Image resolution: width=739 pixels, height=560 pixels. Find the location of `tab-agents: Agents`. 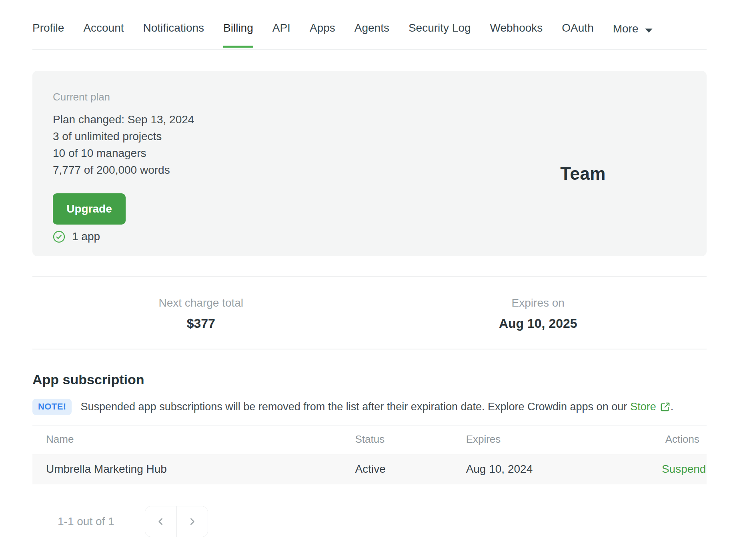

tab-agents: Agents is located at coordinates (372, 34).